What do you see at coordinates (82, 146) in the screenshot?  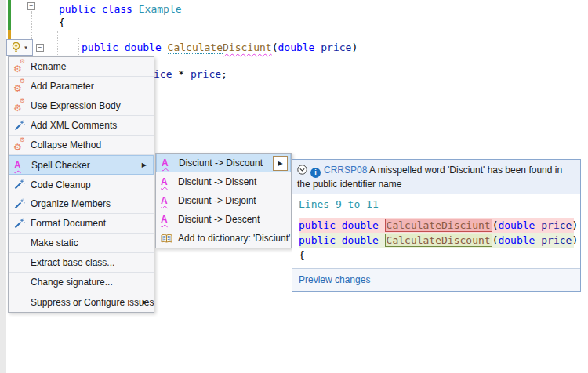 I see `menu-item-collapse-method: ⚙⚙ Collapse Method` at bounding box center [82, 146].